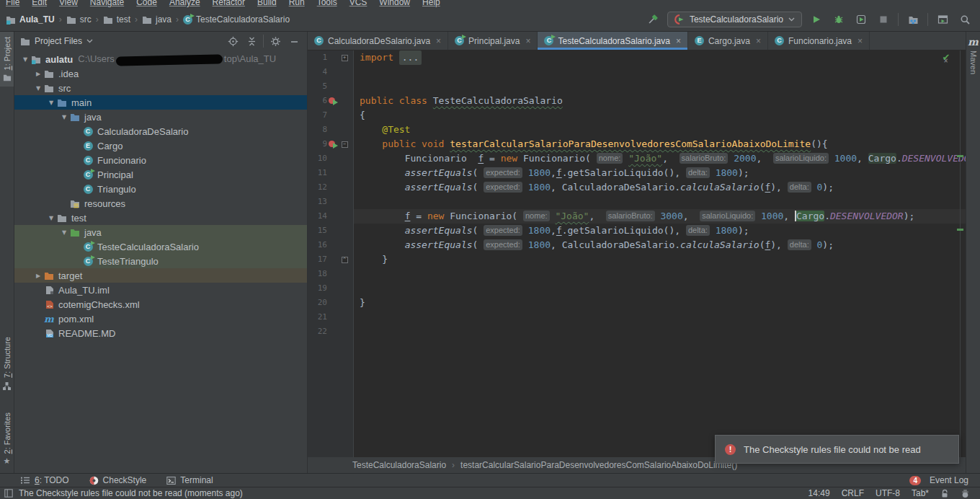 This screenshot has height=499, width=980. I want to click on line-number: 12, so click(317, 187).